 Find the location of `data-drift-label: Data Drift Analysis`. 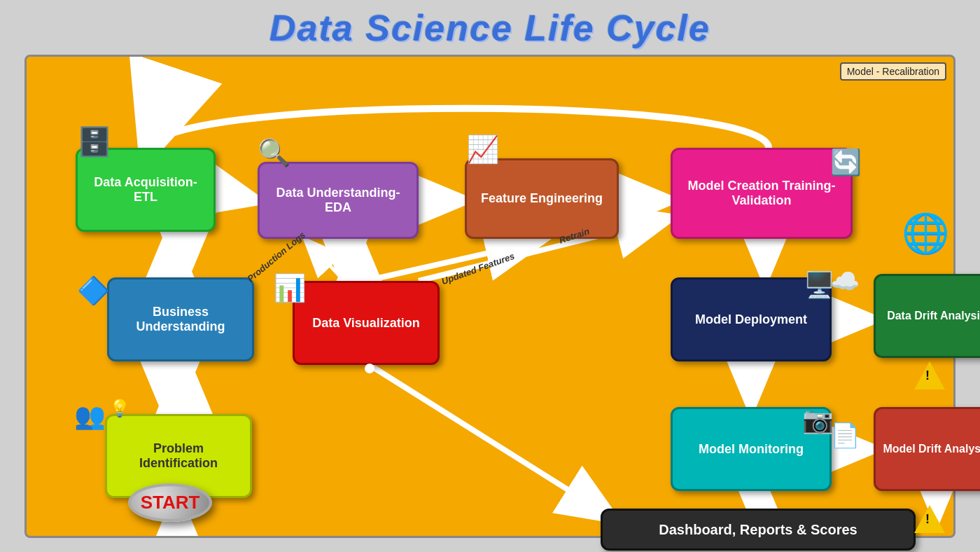

data-drift-label: Data Drift Analysis is located at coordinates (934, 316).